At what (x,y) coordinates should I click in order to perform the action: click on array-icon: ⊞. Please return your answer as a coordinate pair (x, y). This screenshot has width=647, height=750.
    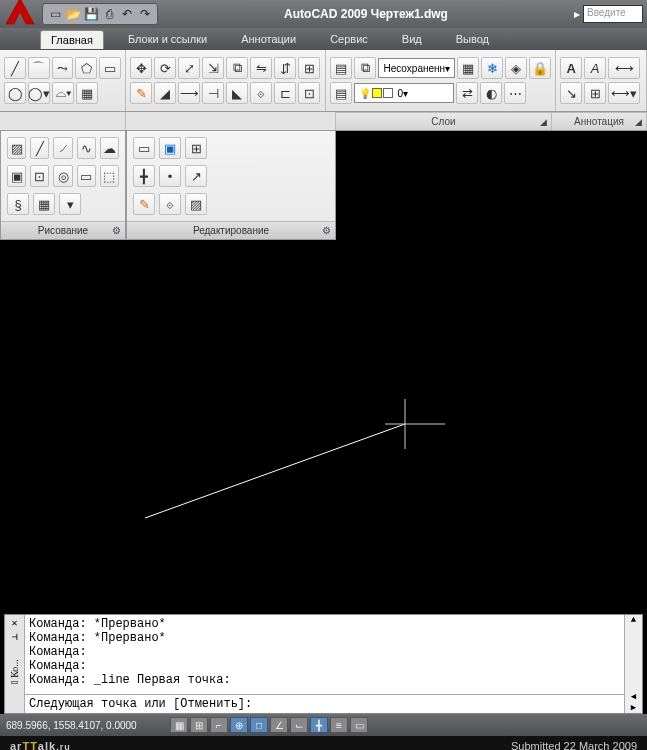
    Looking at the image, I should click on (309, 68).